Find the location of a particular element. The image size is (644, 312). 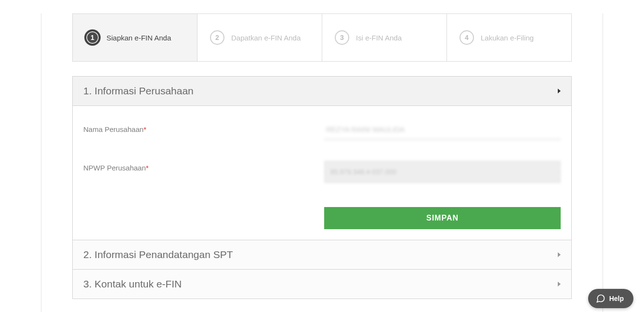

save-button: SIMPAN is located at coordinates (442, 218).